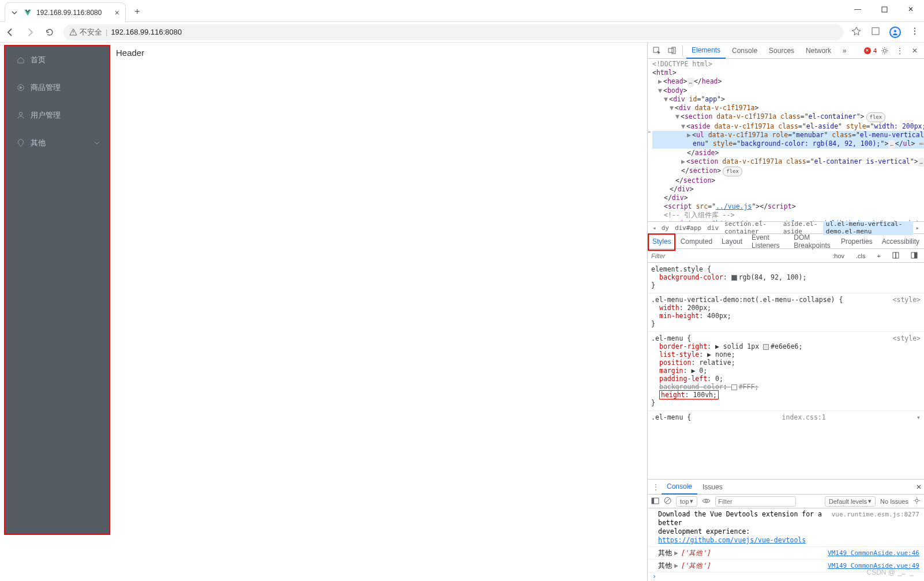  What do you see at coordinates (844, 51) in the screenshot?
I see `more-tabs-icon: »` at bounding box center [844, 51].